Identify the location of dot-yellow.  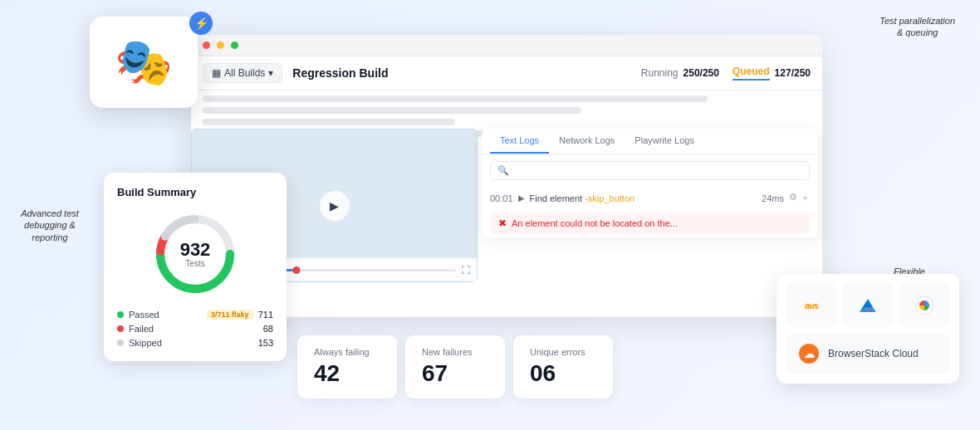
(221, 45).